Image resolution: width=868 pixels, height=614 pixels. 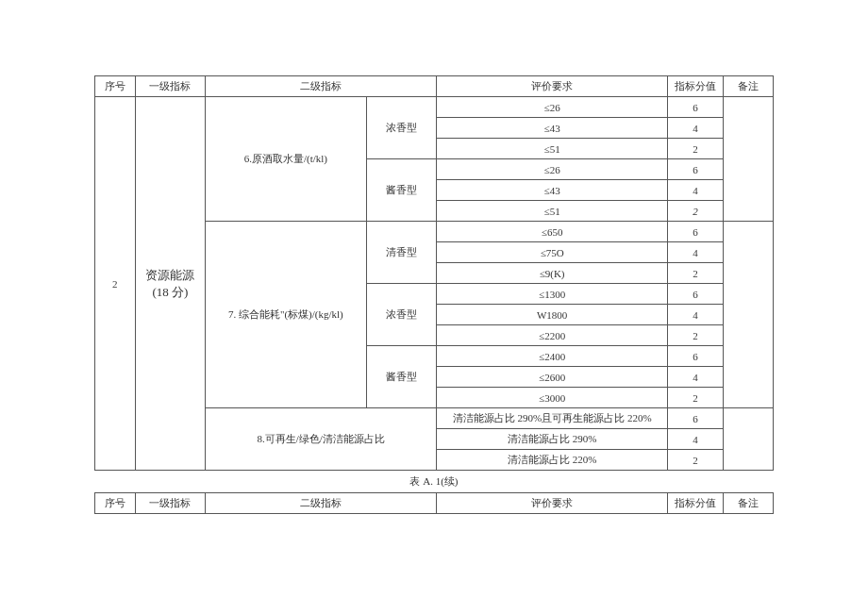 I want to click on cell-req: 清洁能源占比 290%且可再生能源占比 220%, so click(x=553, y=419).